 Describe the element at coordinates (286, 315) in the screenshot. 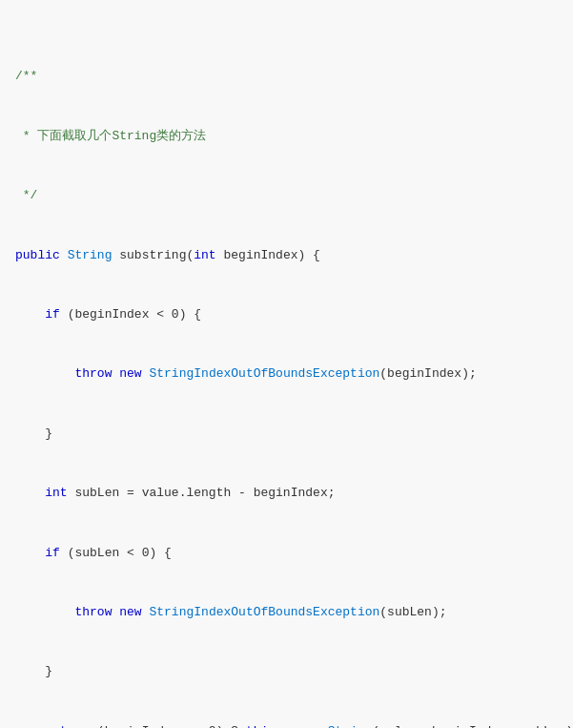

I see `line-5: if (beginIndex < 0) {` at that location.